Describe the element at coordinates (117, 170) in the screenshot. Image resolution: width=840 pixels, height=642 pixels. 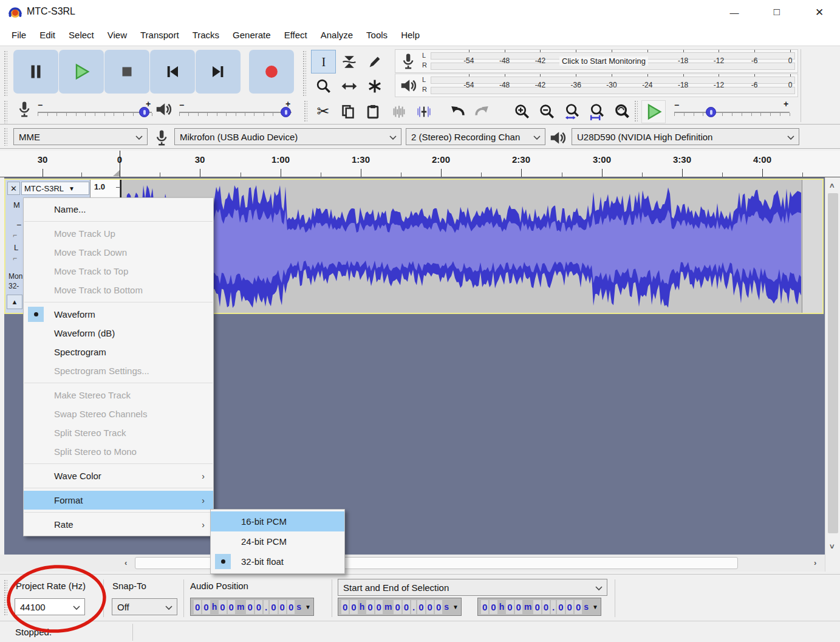
I see `playhead-marker-icon` at that location.